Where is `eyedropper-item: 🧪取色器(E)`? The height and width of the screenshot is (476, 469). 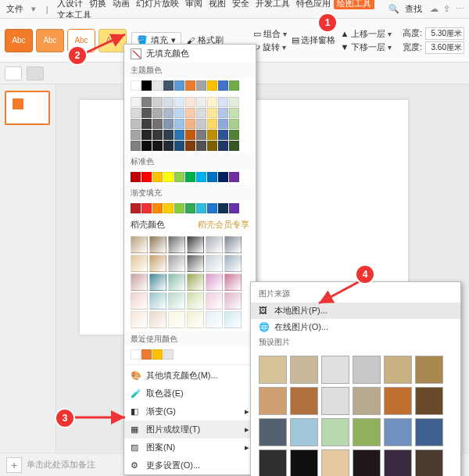
eyedropper-item: 🧪取色器(E) is located at coordinates (190, 394).